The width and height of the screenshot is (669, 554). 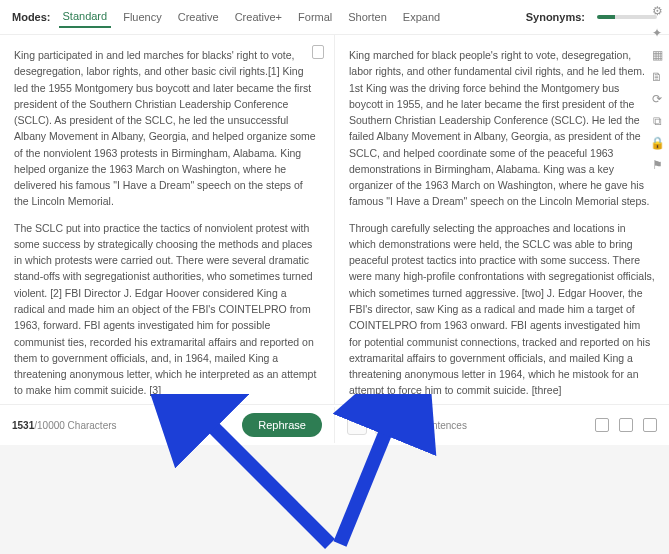 I want to click on history-icon: ⧉, so click(x=657, y=121).